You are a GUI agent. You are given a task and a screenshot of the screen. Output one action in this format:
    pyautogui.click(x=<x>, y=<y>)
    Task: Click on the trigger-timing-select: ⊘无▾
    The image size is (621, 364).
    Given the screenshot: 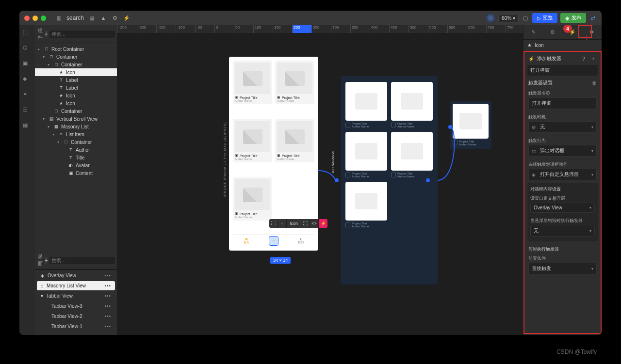 What is the action you would take?
    pyautogui.click(x=563, y=127)
    